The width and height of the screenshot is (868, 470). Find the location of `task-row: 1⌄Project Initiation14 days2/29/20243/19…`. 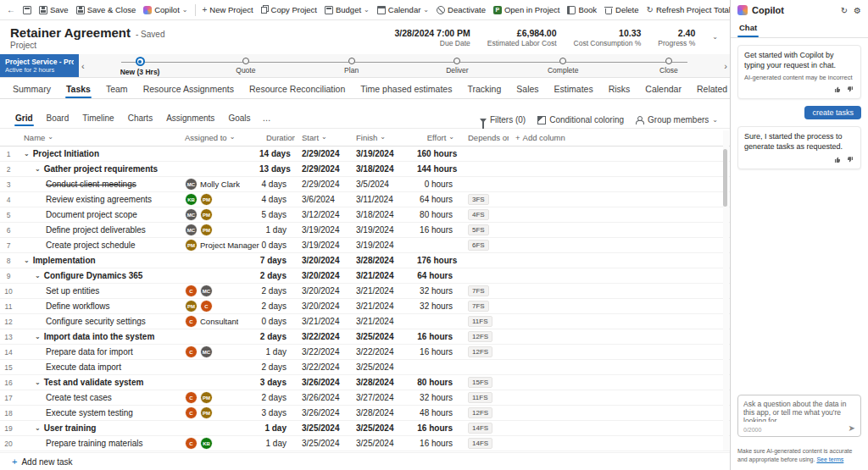

task-row: 1⌄Project Initiation14 days2/29/20243/19… is located at coordinates (364, 154).